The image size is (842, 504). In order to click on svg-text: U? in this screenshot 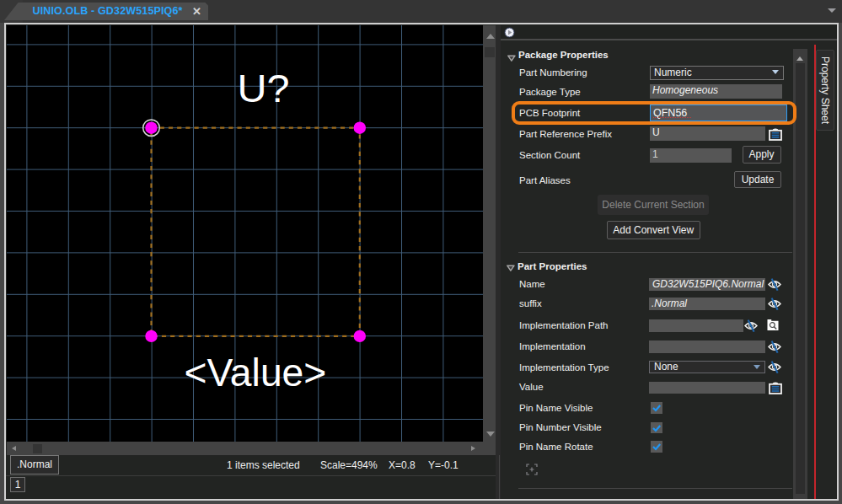, I will do `click(263, 88)`.